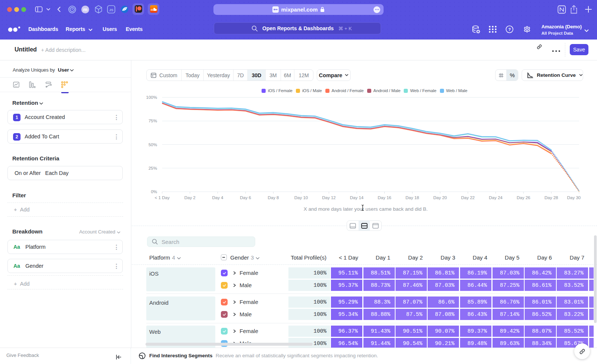 The width and height of the screenshot is (597, 364). Describe the element at coordinates (151, 97) in the screenshot. I see `svg-text: 100%` at that location.